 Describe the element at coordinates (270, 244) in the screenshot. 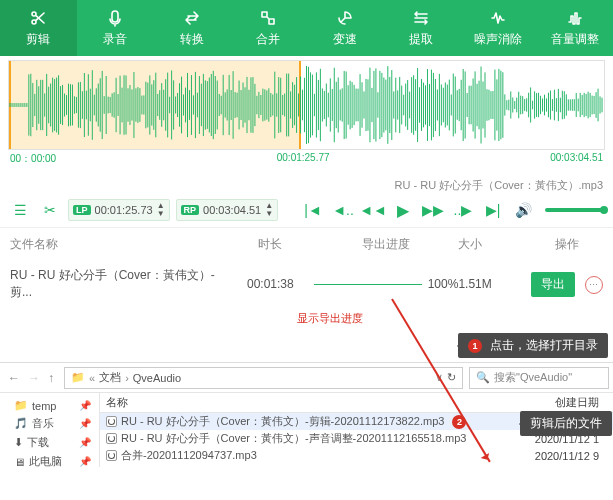

I see `col-duration: 时长` at that location.